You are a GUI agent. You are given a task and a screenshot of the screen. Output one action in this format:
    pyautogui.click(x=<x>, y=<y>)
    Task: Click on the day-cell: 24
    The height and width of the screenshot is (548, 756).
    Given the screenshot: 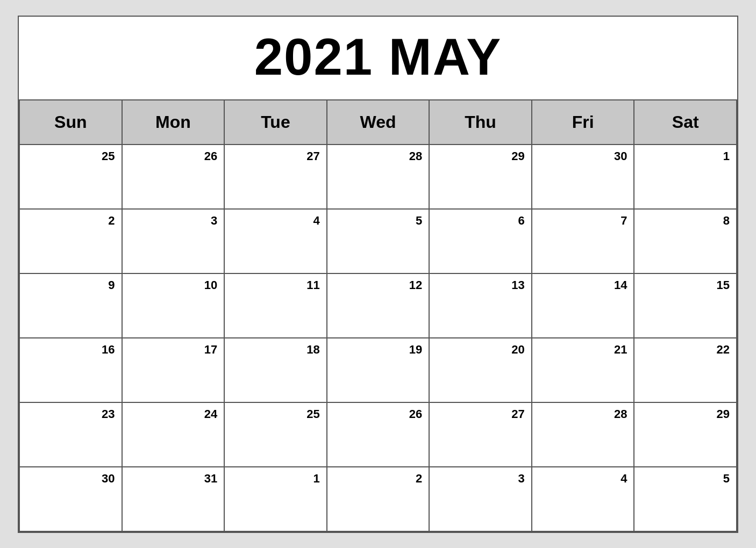 What is the action you would take?
    pyautogui.click(x=174, y=435)
    